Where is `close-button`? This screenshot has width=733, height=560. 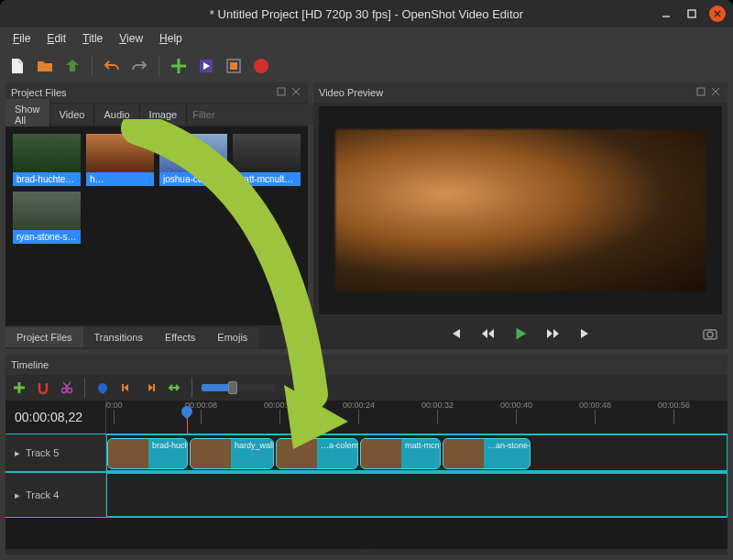
close-button is located at coordinates (717, 14).